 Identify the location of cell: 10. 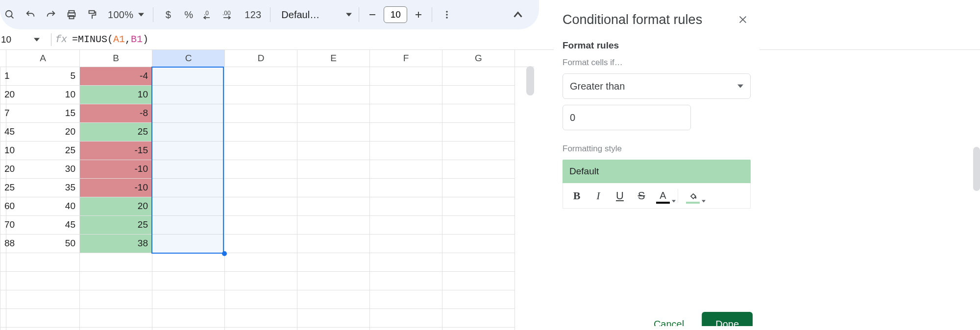
(43, 94).